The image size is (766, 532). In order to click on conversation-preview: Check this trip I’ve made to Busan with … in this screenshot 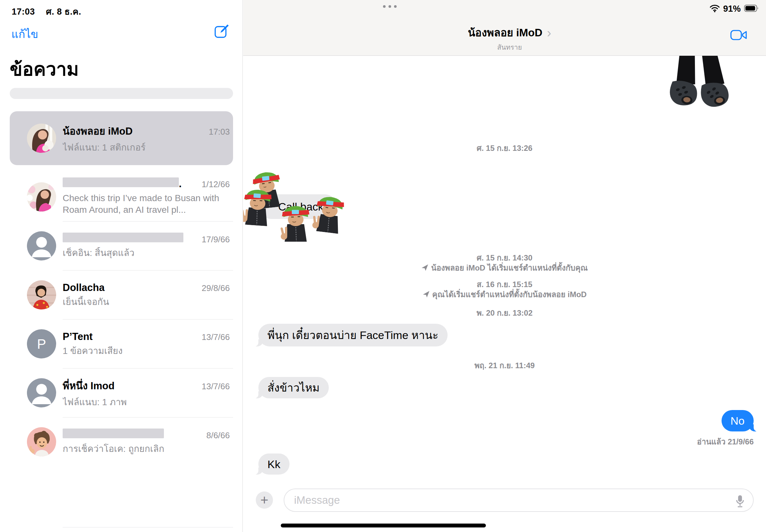, I will do `click(146, 204)`.